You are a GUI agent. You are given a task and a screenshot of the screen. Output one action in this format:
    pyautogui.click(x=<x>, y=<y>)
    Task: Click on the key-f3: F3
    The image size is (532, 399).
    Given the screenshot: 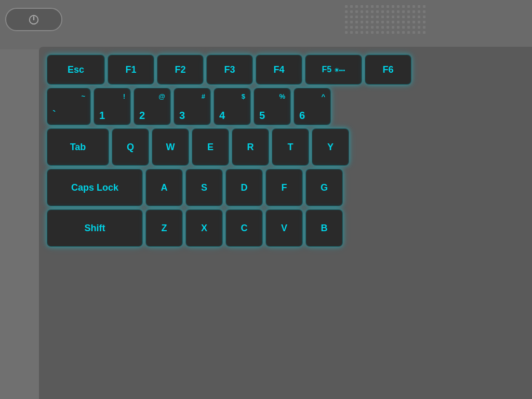 What is the action you would take?
    pyautogui.click(x=230, y=70)
    